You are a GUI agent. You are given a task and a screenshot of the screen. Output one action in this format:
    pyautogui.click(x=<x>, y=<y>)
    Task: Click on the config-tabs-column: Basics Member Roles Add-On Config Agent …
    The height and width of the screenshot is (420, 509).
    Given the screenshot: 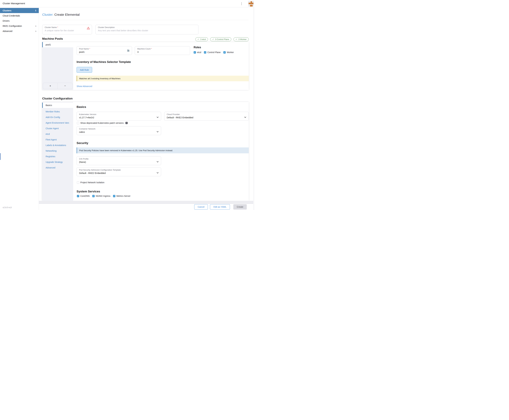 What is the action you would take?
    pyautogui.click(x=58, y=151)
    